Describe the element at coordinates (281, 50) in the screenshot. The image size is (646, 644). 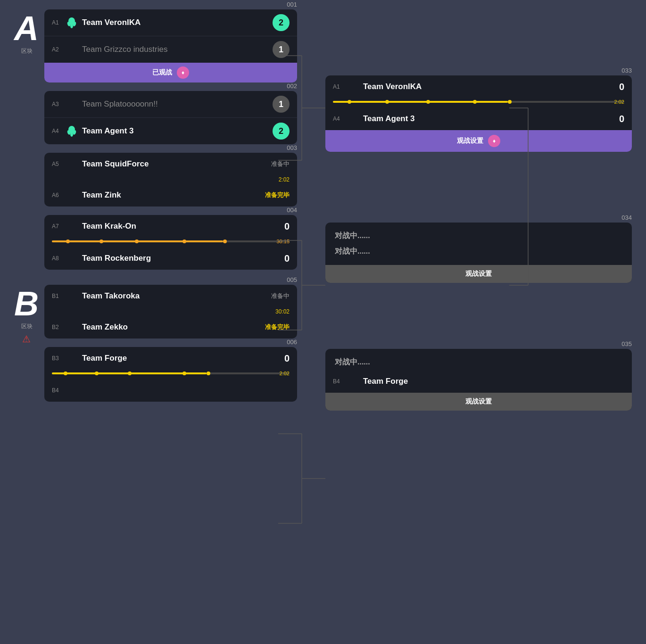
I see `team-a2-score: 1` at that location.